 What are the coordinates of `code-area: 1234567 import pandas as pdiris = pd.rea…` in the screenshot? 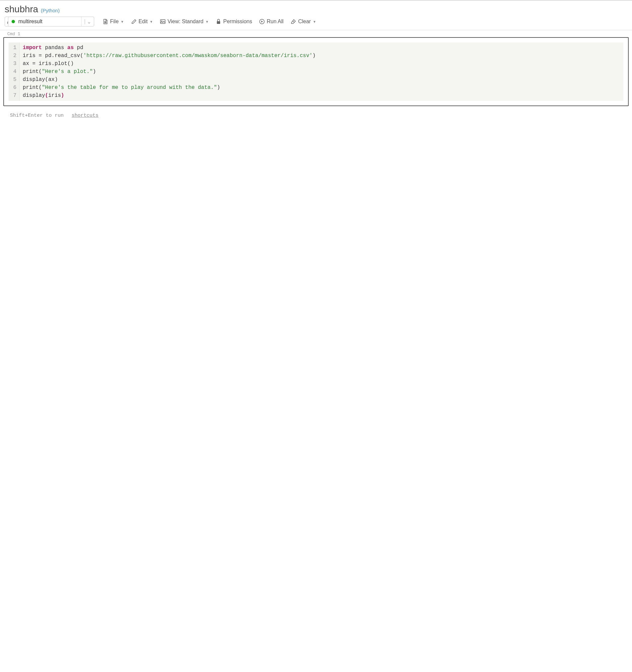 It's located at (316, 72).